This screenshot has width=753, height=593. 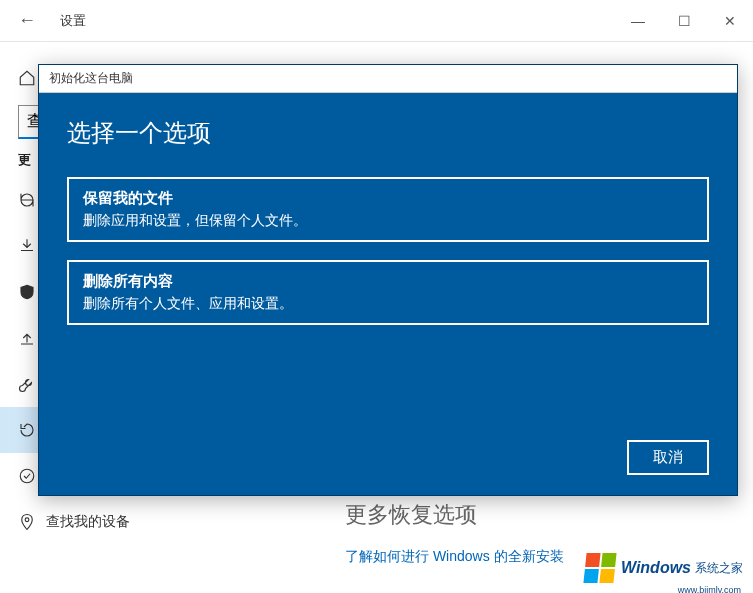 I want to click on back-button: ←, so click(x=27, y=20).